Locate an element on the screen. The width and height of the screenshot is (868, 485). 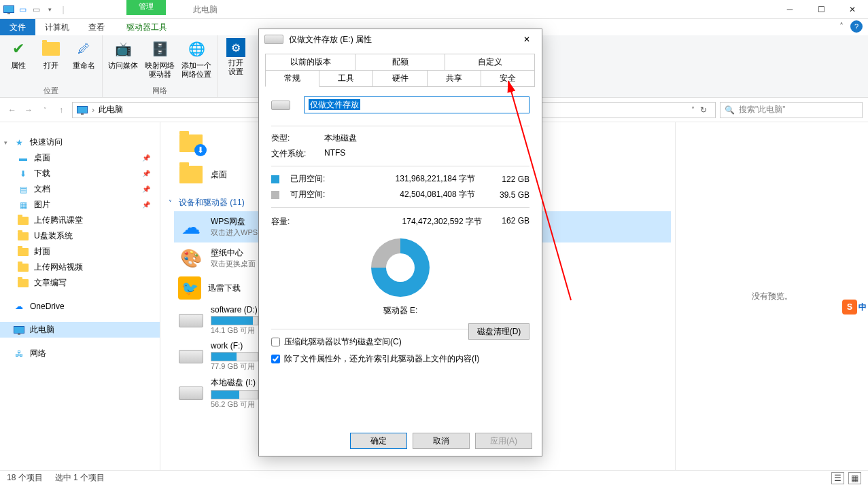
pin-icon: 📌 is located at coordinates (146, 158).